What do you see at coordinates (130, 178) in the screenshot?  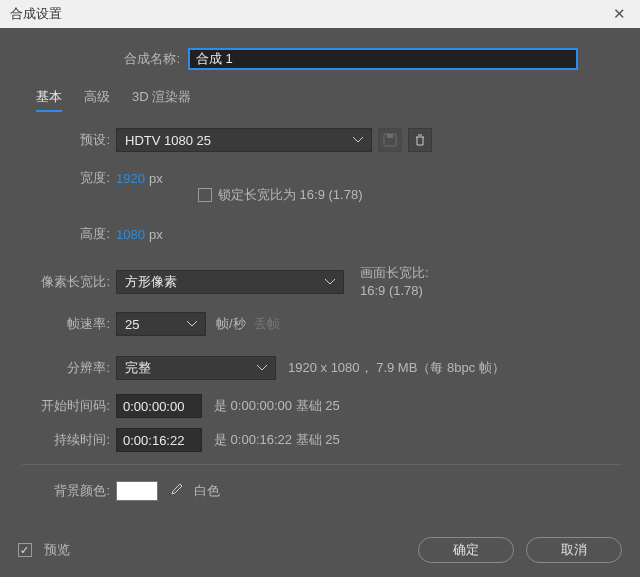 I see `width-input: 1920` at bounding box center [130, 178].